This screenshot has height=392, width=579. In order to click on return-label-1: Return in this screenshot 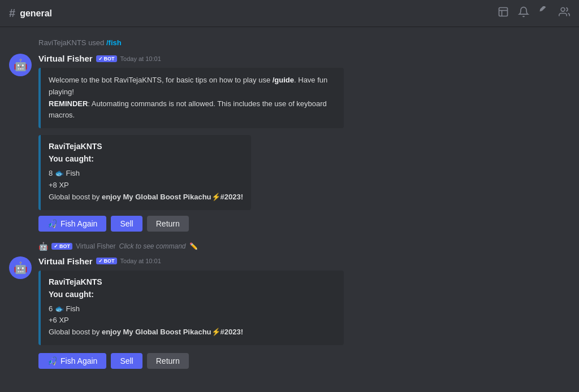, I will do `click(168, 224)`.